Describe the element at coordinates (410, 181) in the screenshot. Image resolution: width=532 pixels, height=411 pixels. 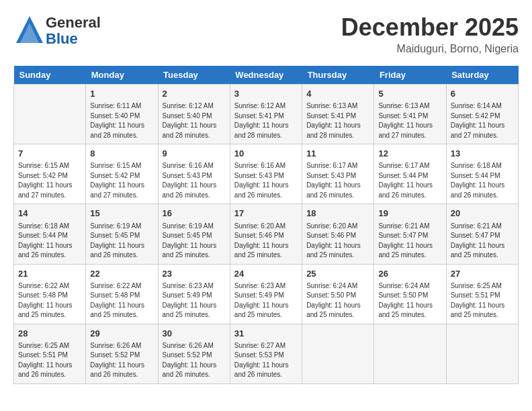
I see `cell-info: Sunrise: 6:17 AMSunset: 5:44 PMDaylight:…` at that location.